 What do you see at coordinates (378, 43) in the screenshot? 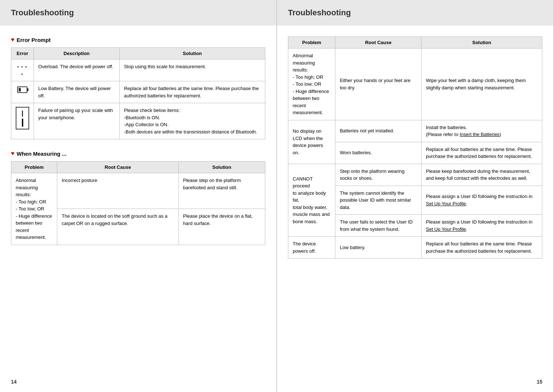
I see `root-cause-col-header-right: Root Cause` at bounding box center [378, 43].